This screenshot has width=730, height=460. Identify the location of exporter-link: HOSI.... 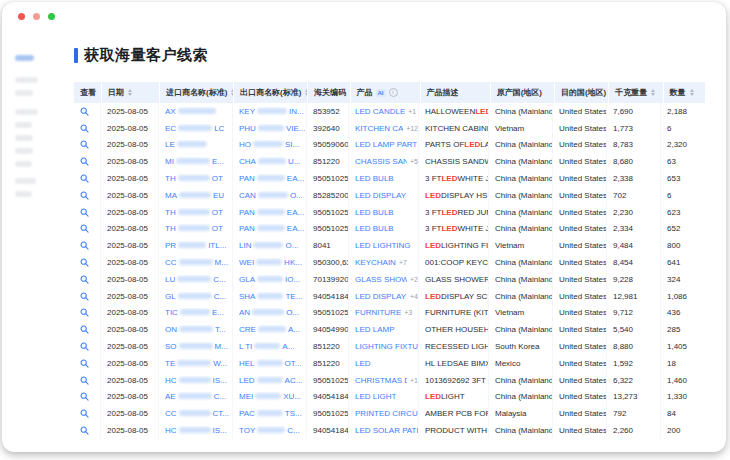
(270, 146).